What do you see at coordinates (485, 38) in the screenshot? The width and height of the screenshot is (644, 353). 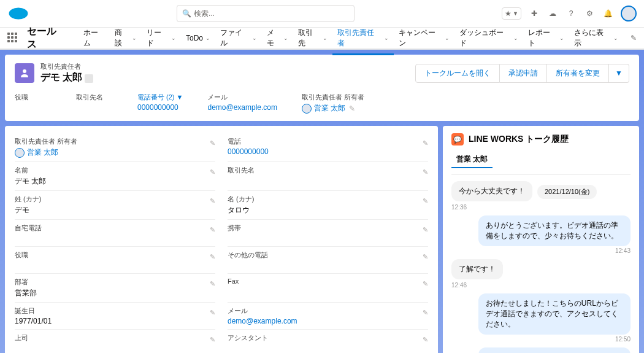 I see `nav-label: ダッシュボード` at bounding box center [485, 38].